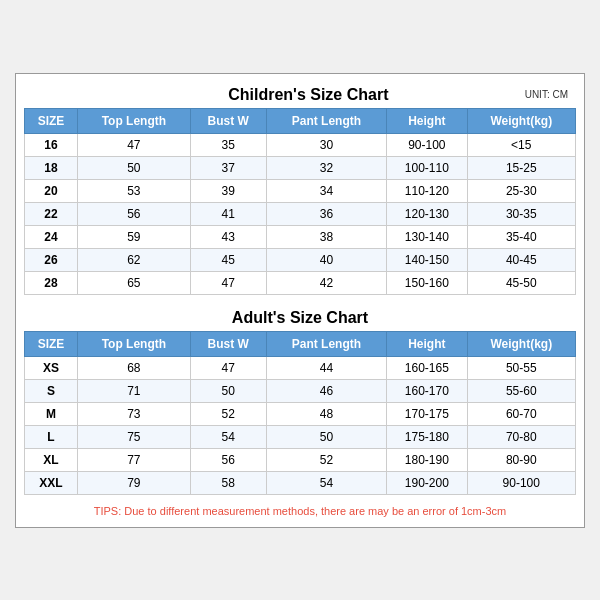 Image resolution: width=600 pixels, height=600 pixels. Describe the element at coordinates (300, 436) in the screenshot. I see `adult-table-row: L755450175-18070-80` at that location.